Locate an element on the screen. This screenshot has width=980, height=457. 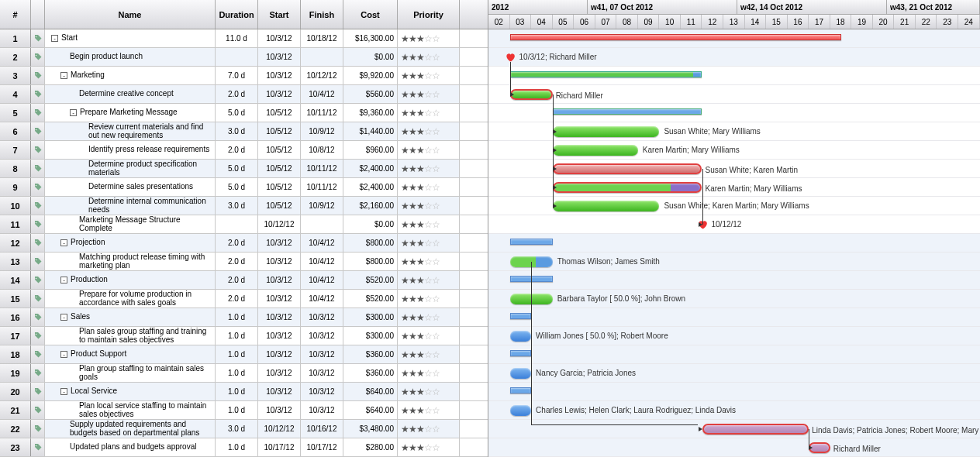
finish-cell: 10/17/12 is located at coordinates (323, 448).